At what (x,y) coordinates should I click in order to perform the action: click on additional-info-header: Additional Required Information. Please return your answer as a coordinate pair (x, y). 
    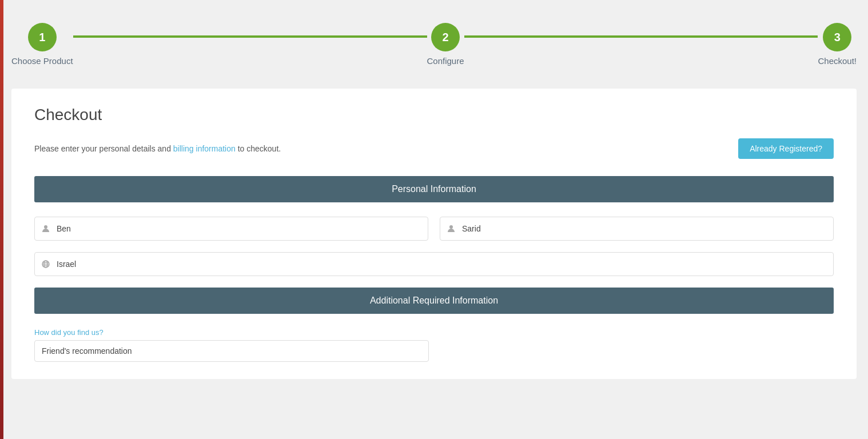
    Looking at the image, I should click on (434, 301).